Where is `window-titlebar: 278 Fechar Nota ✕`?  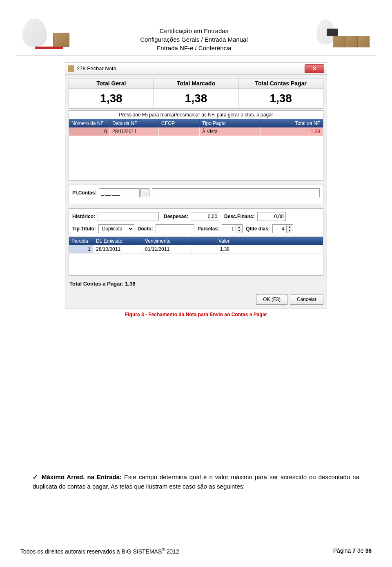
window-titlebar: 278 Fechar Nota ✕ is located at coordinates (196, 69).